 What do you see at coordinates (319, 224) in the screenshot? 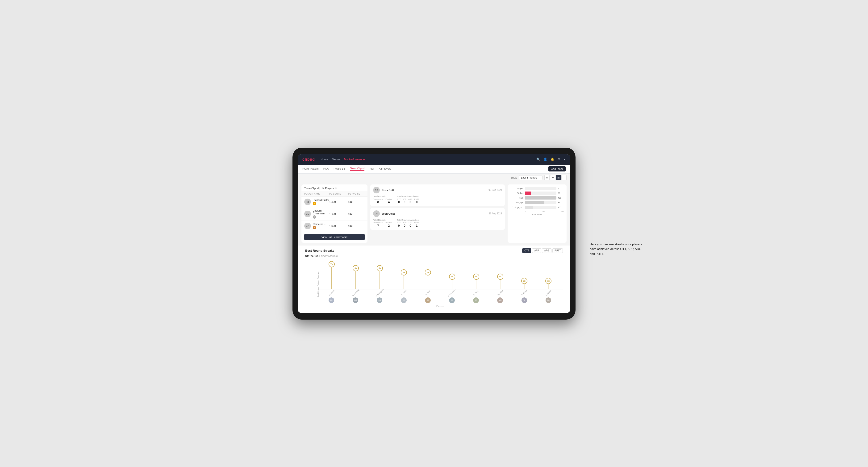
I see `player-name-3: Cameron...` at bounding box center [319, 224].